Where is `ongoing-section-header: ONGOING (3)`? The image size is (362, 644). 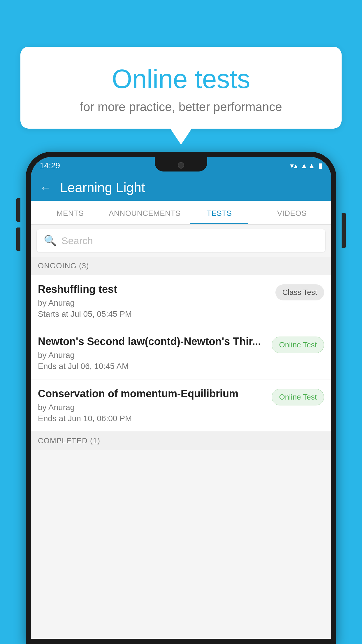 ongoing-section-header: ONGOING (3) is located at coordinates (181, 266).